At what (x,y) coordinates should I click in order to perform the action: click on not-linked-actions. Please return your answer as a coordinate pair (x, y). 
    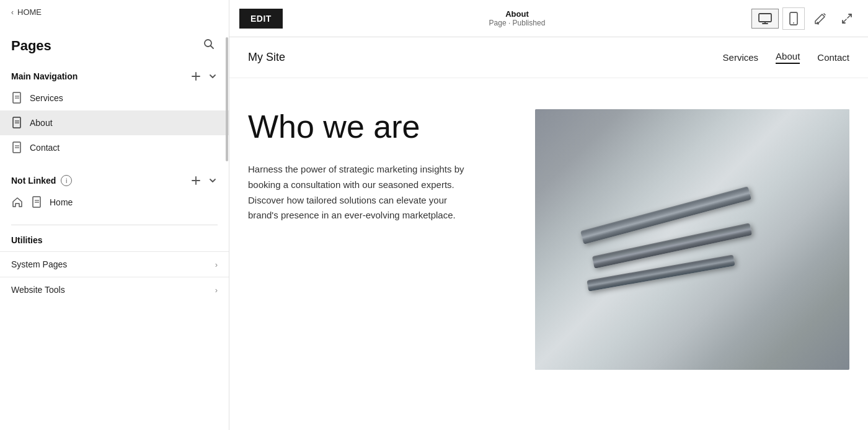
    Looking at the image, I should click on (204, 181).